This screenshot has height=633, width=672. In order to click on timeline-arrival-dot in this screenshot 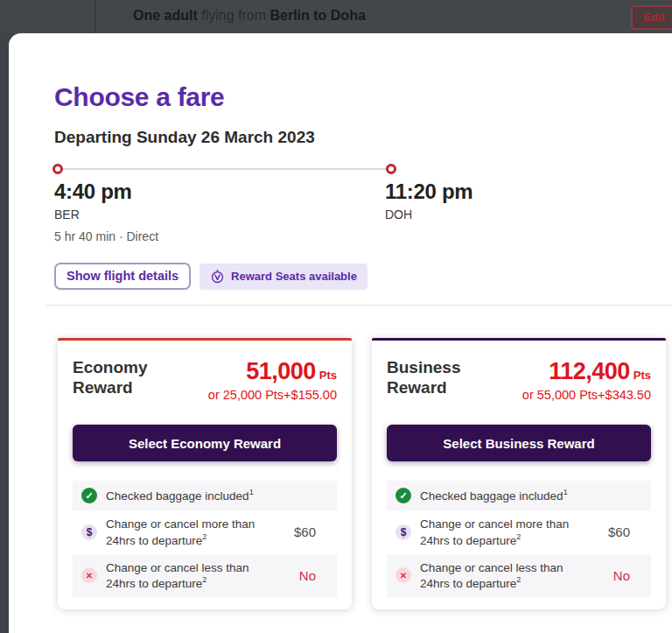, I will do `click(391, 169)`.